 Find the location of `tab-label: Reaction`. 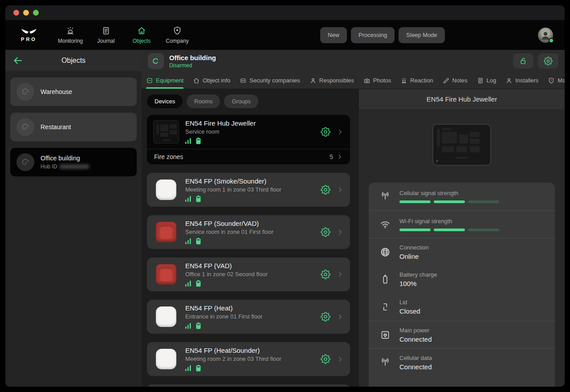

tab-label: Reaction is located at coordinates (421, 80).